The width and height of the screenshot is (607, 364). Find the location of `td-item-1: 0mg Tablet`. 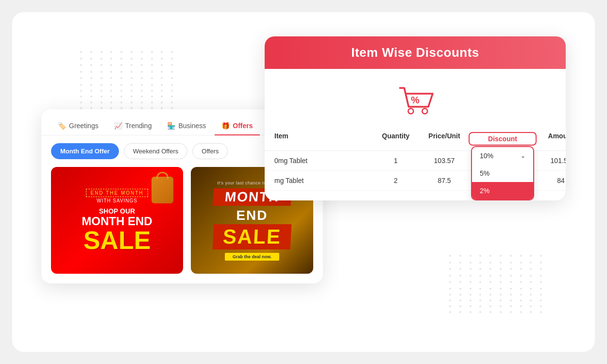

td-item-1: 0mg Tablet is located at coordinates (323, 161).